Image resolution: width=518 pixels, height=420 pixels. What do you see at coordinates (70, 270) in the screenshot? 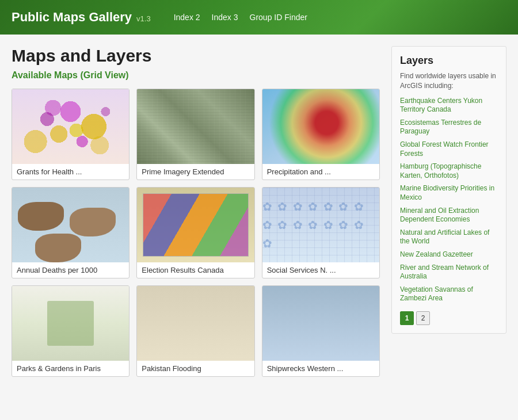
I see `map-label-annual-deaths: Annual Deaths per 1000` at bounding box center [70, 270].